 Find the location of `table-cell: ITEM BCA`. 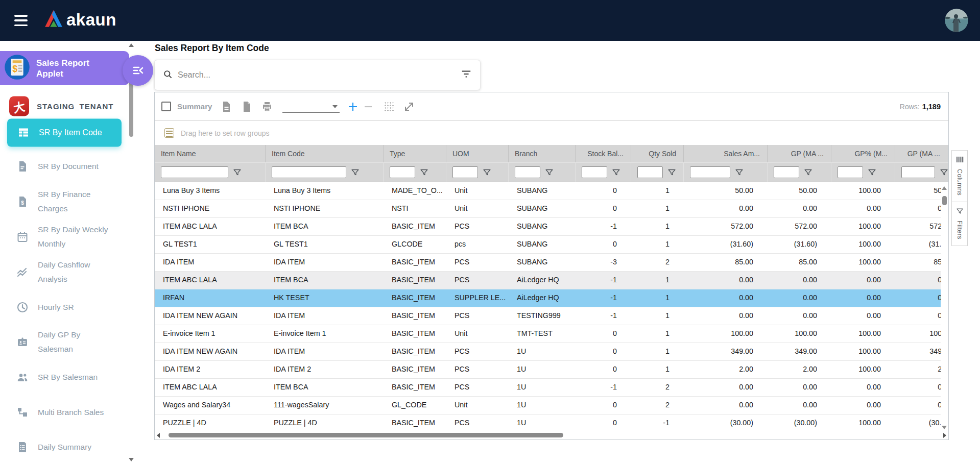

table-cell: ITEM BCA is located at coordinates (325, 227).